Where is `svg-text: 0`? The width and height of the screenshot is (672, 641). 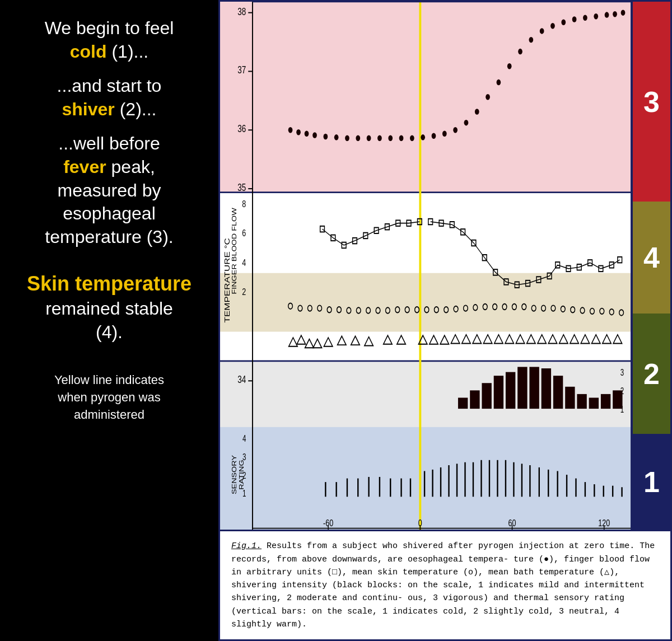
svg-text: 0 is located at coordinates (420, 523).